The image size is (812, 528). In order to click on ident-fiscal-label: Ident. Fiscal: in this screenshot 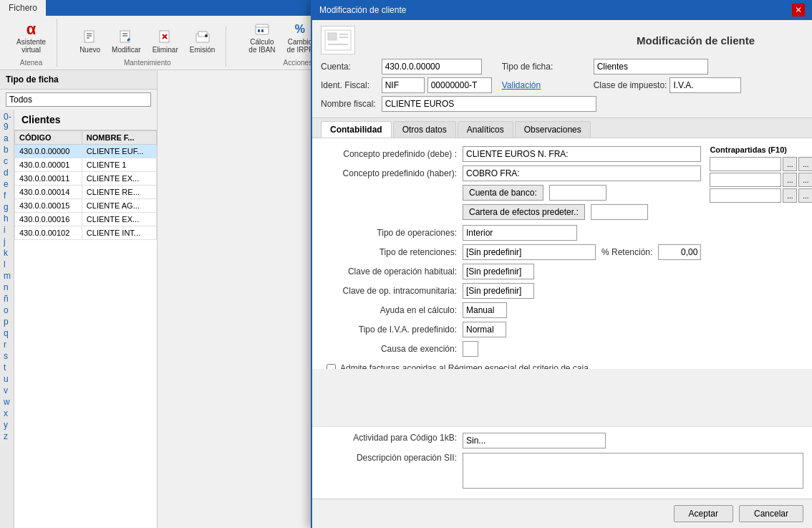, I will do `click(348, 85)`.